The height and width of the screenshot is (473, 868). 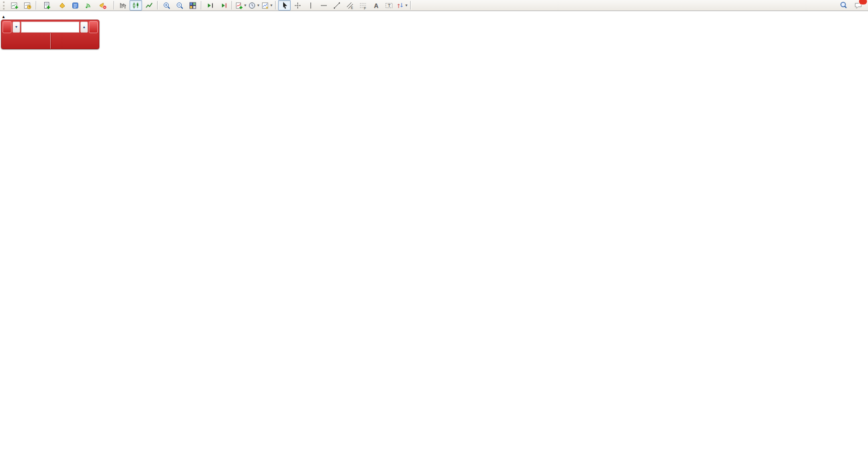 What do you see at coordinates (15, 6) in the screenshot?
I see `new-chart-icon` at bounding box center [15, 6].